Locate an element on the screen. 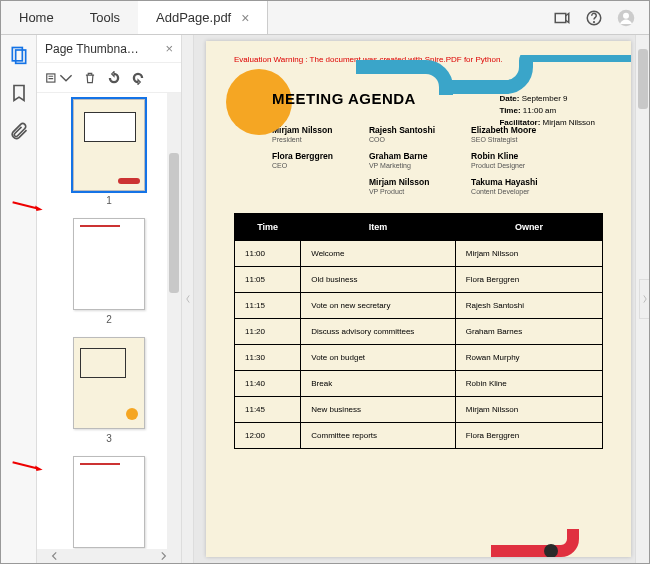 Image resolution: width=650 pixels, height=564 pixels. person-role: Content Developer is located at coordinates (504, 192).